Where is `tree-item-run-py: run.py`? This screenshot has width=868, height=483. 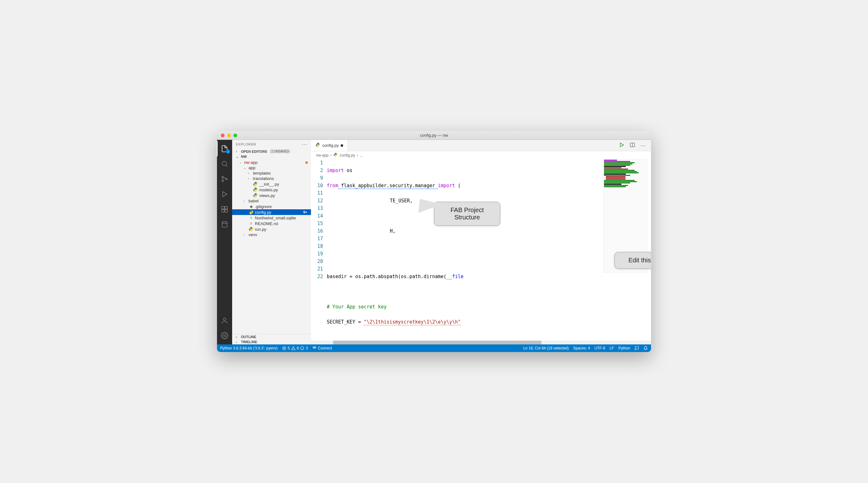
tree-item-run-py: run.py is located at coordinates (272, 229).